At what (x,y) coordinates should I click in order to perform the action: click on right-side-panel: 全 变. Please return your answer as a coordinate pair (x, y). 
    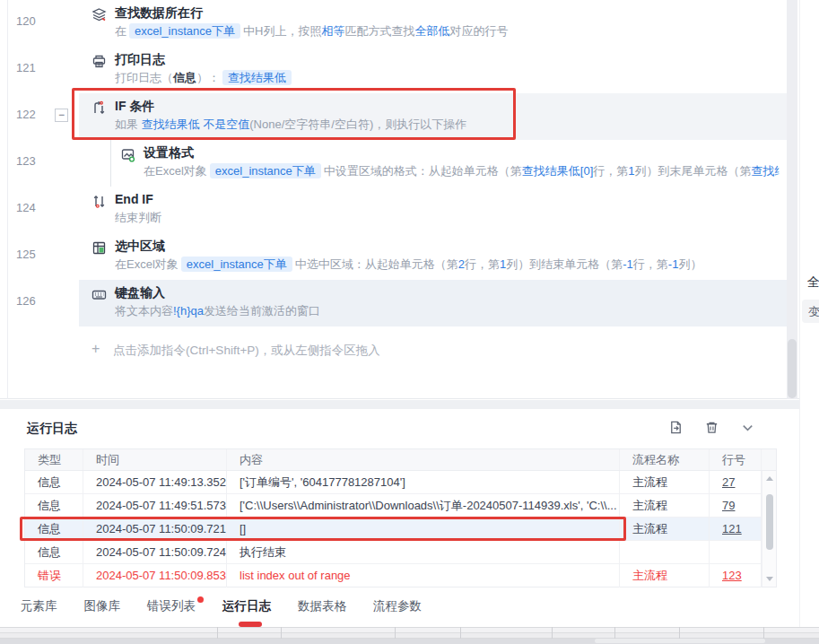
    Looking at the image, I should click on (809, 322).